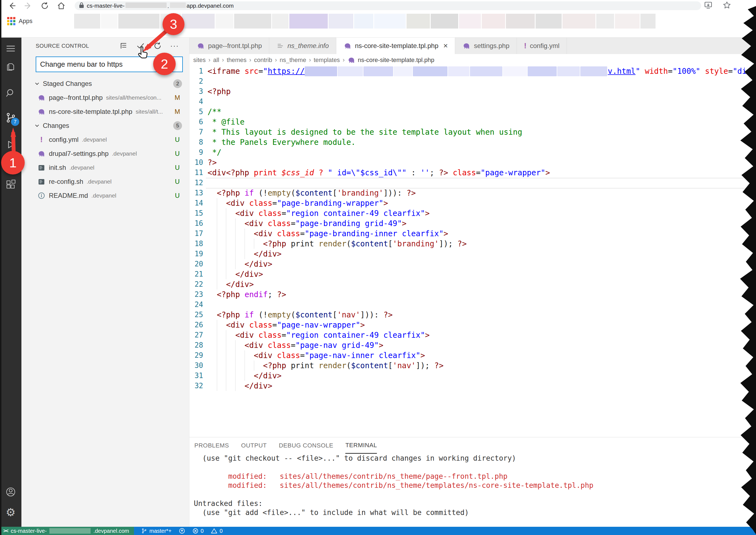 Image resolution: width=756 pixels, height=535 pixels. What do you see at coordinates (196, 315) in the screenshot?
I see `line-number: 25` at bounding box center [196, 315].